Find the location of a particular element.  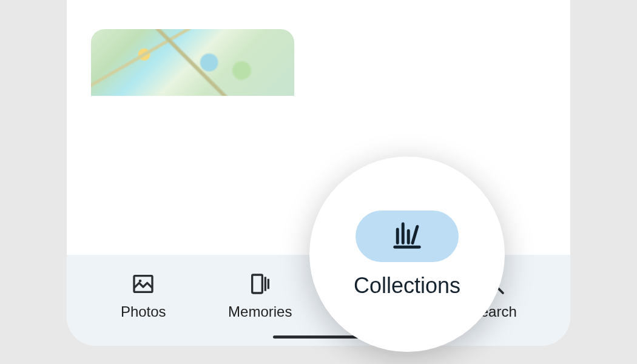

places-map-card is located at coordinates (193, 62).